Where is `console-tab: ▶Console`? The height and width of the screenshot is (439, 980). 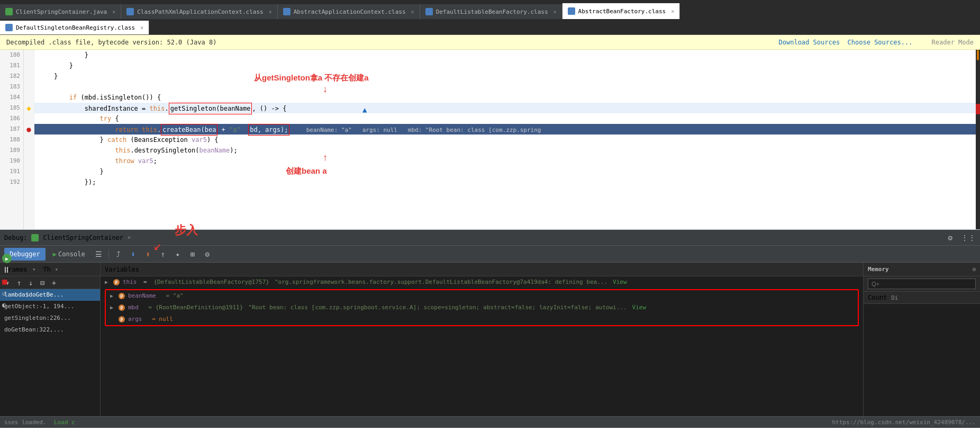 console-tab: ▶Console is located at coordinates (69, 254).